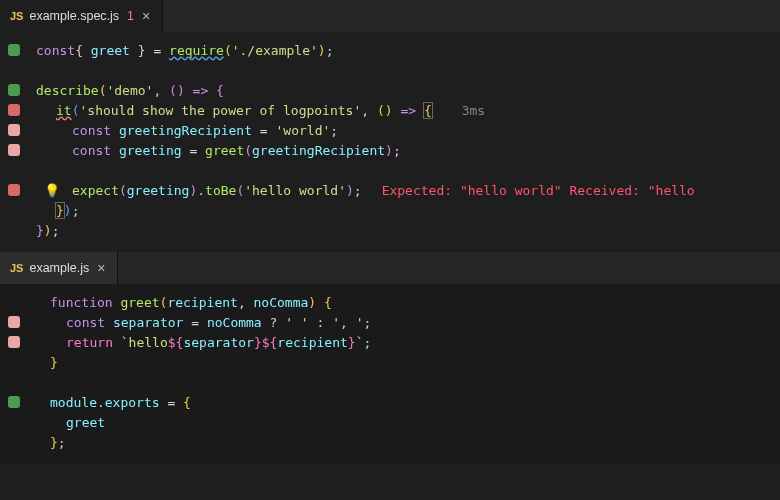  What do you see at coordinates (474, 110) in the screenshot?
I see `inline-timing: 3ms` at bounding box center [474, 110].